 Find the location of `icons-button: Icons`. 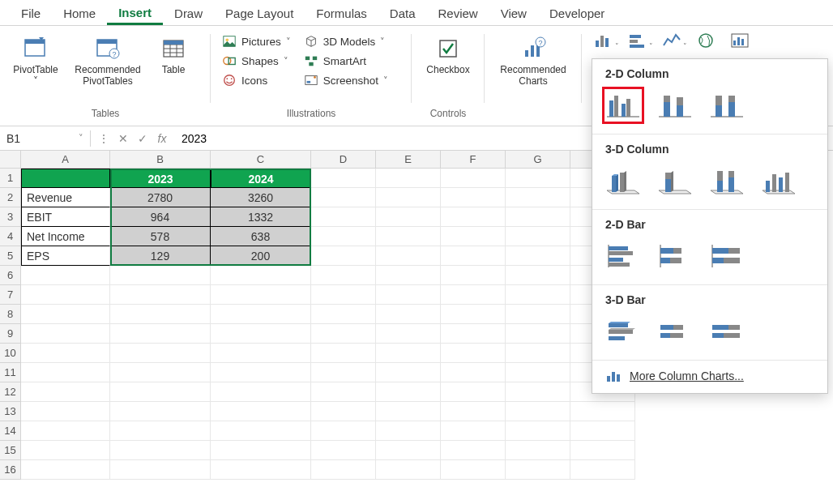

icons-button: Icons is located at coordinates (256, 80).